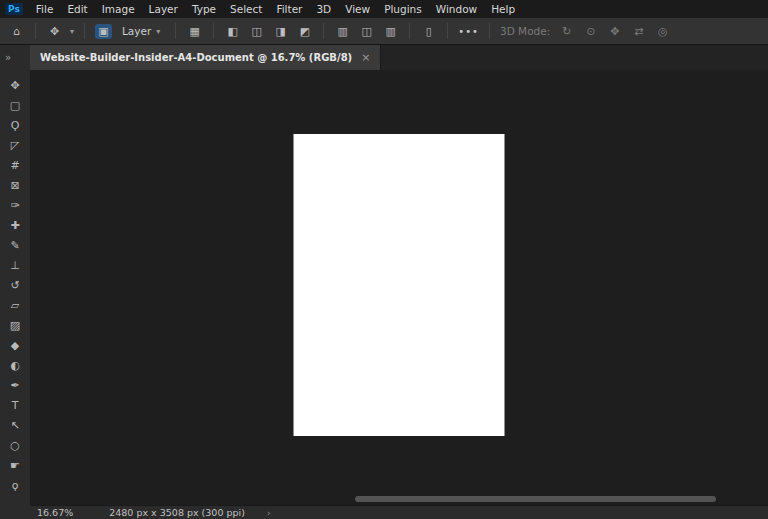 The width and height of the screenshot is (768, 519). I want to click on frame-tool: ⊠, so click(15, 185).